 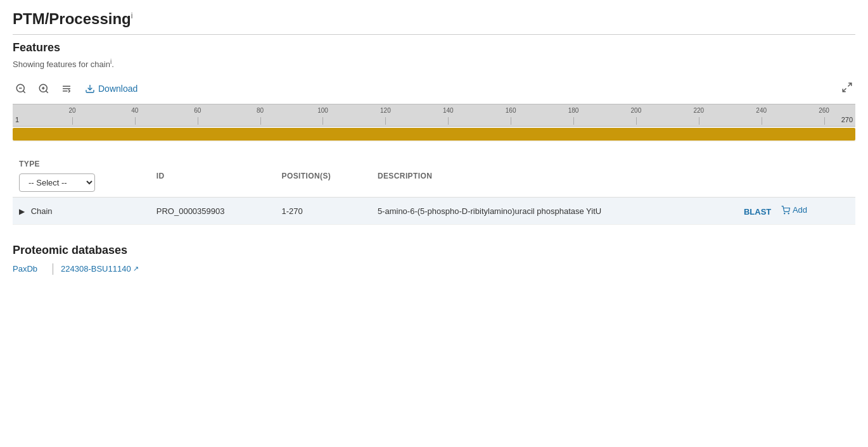 What do you see at coordinates (67, 89) in the screenshot?
I see `reset-zoom-button` at bounding box center [67, 89].